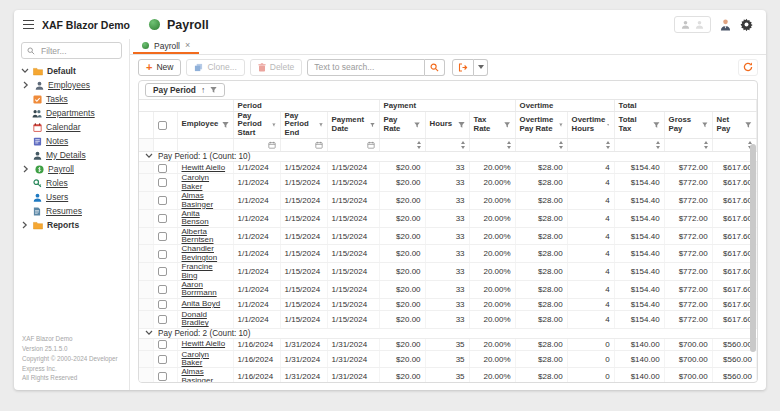 The image size is (780, 411). What do you see at coordinates (688, 146) in the screenshot?
I see `filter-cell-gross_pay` at bounding box center [688, 146].